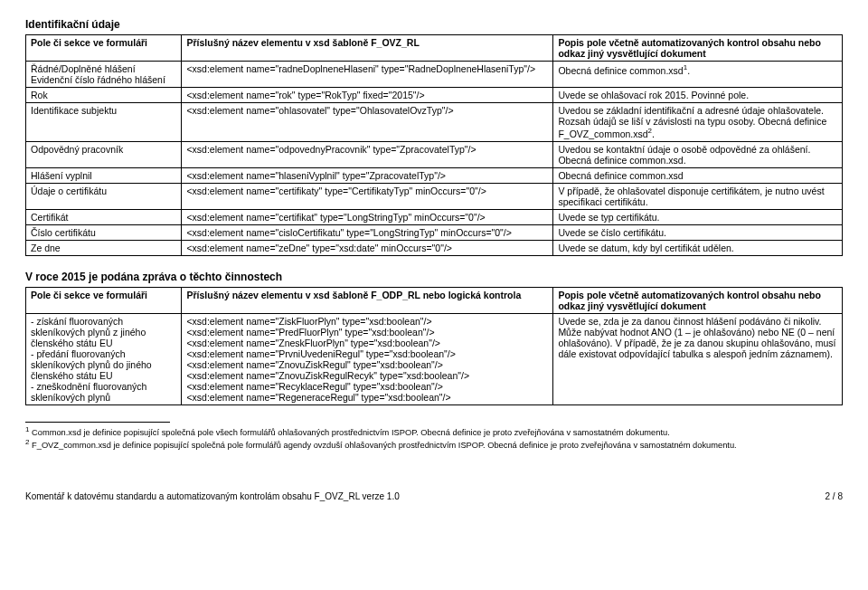  What do you see at coordinates (698, 123) in the screenshot?
I see `cell-popis: Uvedou se základní identifikační a adres…` at bounding box center [698, 123].